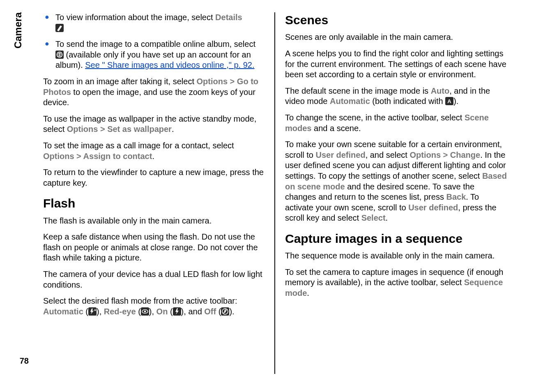 This screenshot has width=543, height=392. I want to click on bullet-list: To view information about the image, sel…, so click(154, 42).